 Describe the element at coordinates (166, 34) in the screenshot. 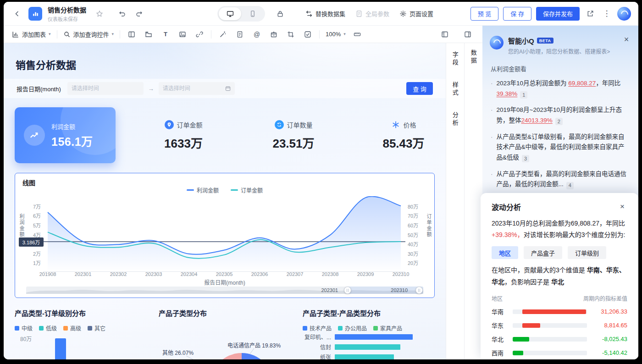

I see `text-tool-icon: T` at that location.